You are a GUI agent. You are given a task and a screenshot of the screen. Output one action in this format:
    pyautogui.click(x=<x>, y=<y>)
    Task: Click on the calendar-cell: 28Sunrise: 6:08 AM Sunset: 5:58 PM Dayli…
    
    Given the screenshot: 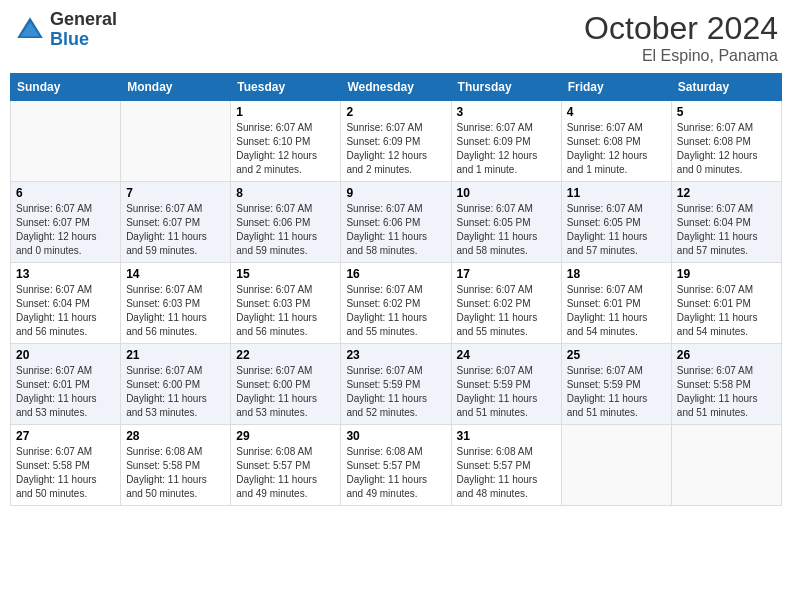 What is the action you would take?
    pyautogui.click(x=176, y=466)
    